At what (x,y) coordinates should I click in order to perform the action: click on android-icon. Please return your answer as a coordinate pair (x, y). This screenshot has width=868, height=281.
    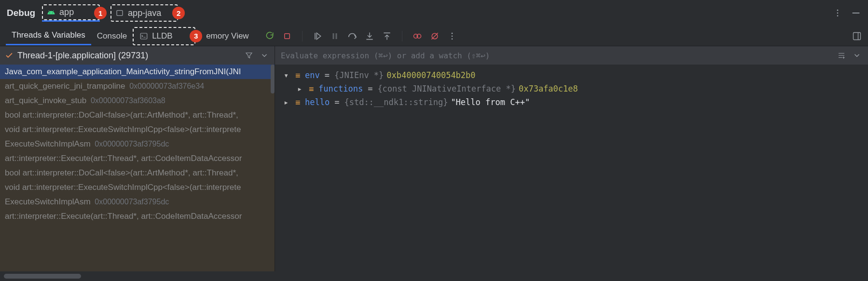
    Looking at the image, I should click on (51, 13).